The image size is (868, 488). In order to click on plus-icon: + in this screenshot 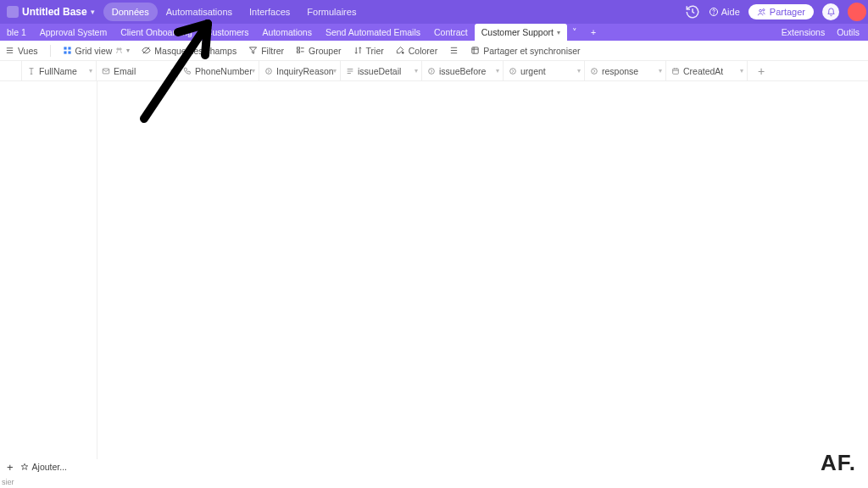, I will do `click(10, 468)`.